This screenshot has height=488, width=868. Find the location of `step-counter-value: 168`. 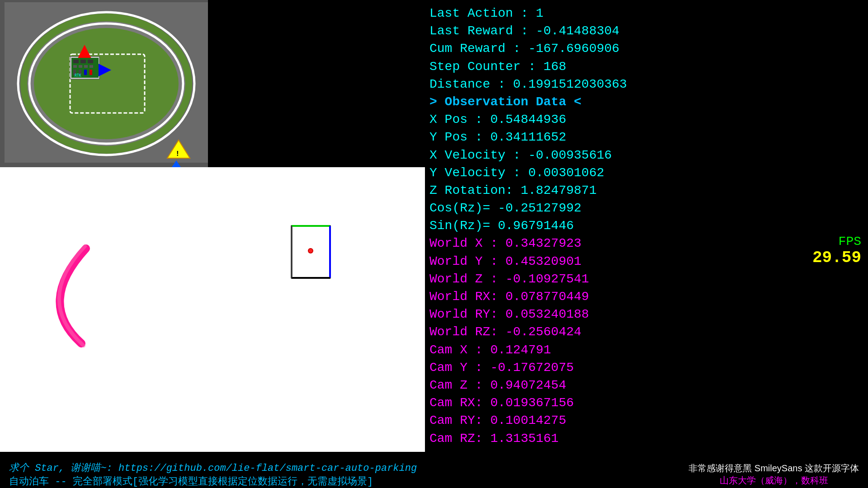

step-counter-value: 168 is located at coordinates (555, 67).